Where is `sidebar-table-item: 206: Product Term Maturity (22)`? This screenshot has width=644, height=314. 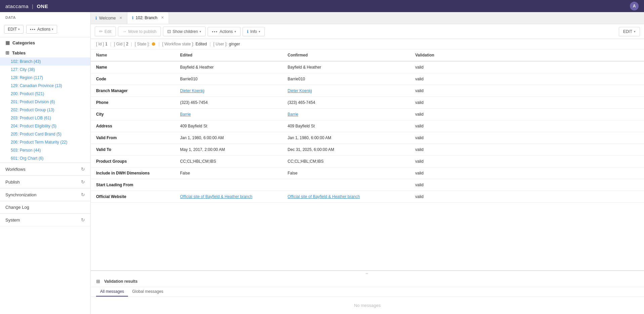 sidebar-table-item: 206: Product Term Maturity (22) is located at coordinates (45, 142).